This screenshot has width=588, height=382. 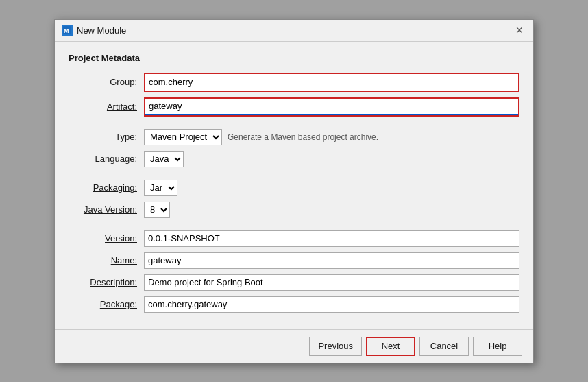 I want to click on description-label: Description:, so click(x=106, y=283).